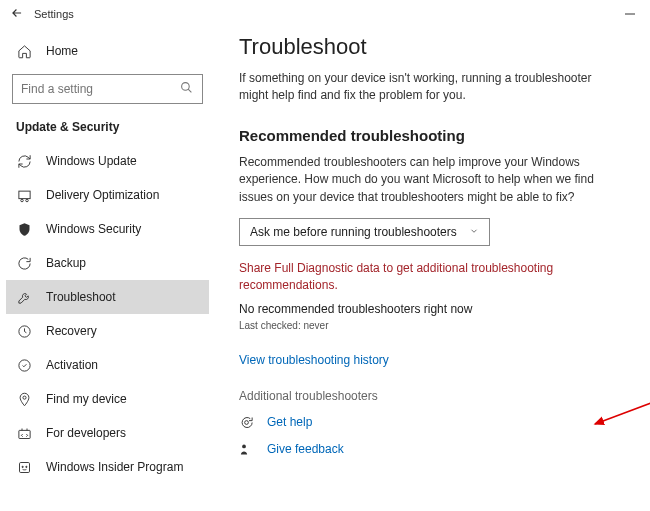 Image resolution: width=650 pixels, height=511 pixels. Describe the element at coordinates (290, 422) in the screenshot. I see `get-help-label: Get help` at that location.